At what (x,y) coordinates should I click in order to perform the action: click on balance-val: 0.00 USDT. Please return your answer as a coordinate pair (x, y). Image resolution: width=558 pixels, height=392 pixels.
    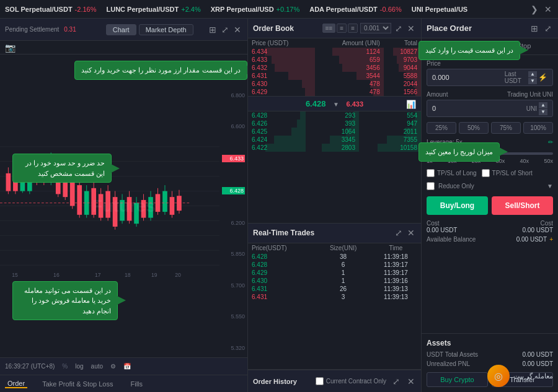
    Looking at the image, I should click on (532, 239).